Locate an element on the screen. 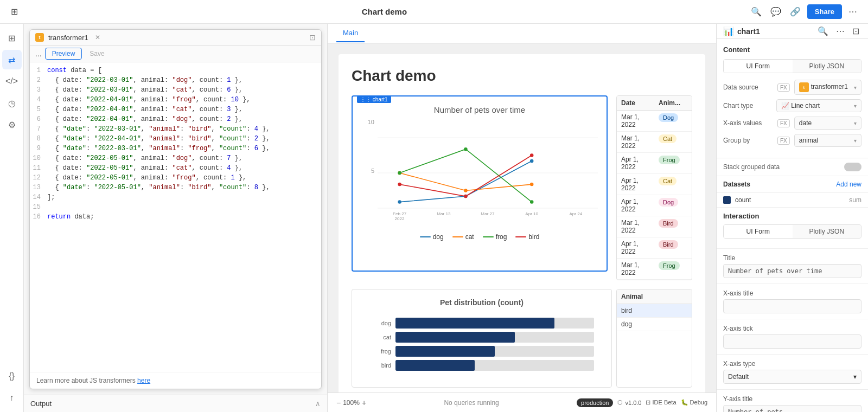 The height and width of the screenshot is (412, 868). y-axis-title-input is located at coordinates (792, 409).